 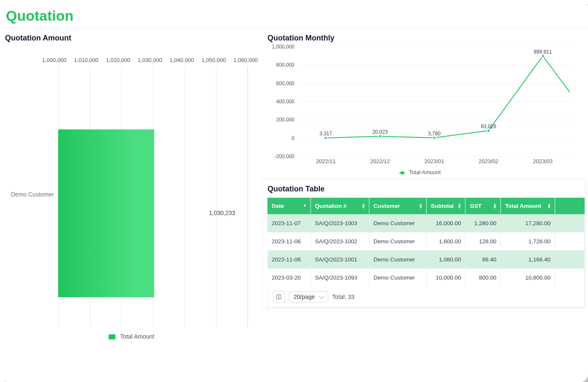 I want to click on cell-gst: 86.40, so click(x=483, y=260).